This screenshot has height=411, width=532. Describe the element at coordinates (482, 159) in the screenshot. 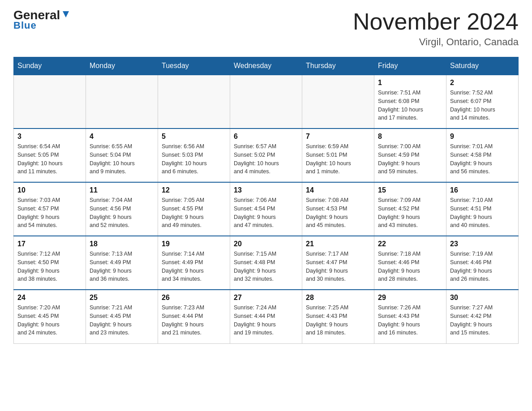

I see `day-info: Sunrise: 7:01 AMSunset: 4:58 PMDaylight:…` at that location.